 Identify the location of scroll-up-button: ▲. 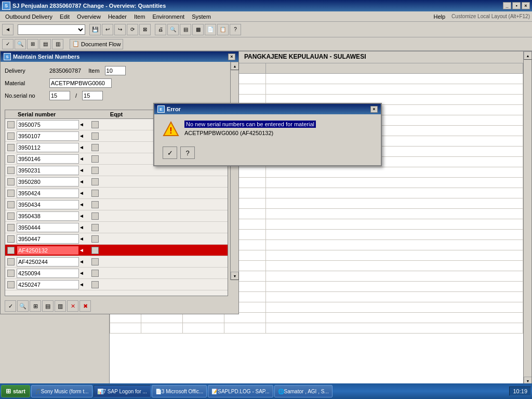
(235, 66).